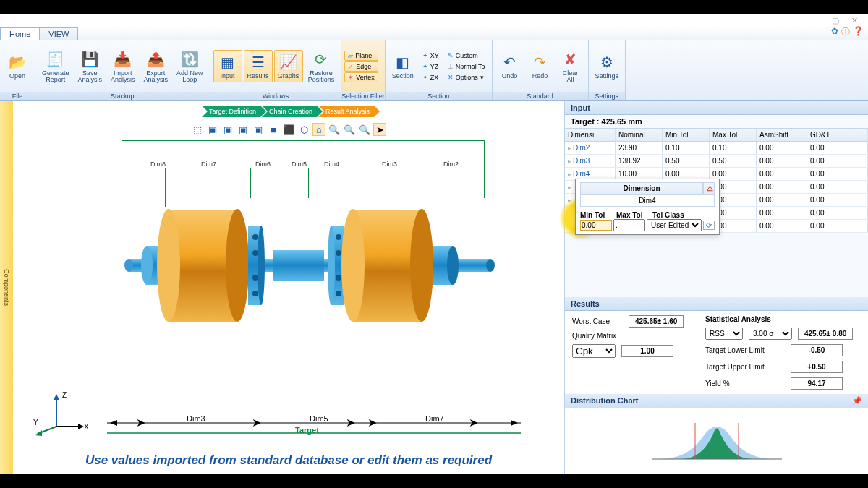  What do you see at coordinates (724, 334) in the screenshot?
I see `stat-method-select: RSS` at bounding box center [724, 334].